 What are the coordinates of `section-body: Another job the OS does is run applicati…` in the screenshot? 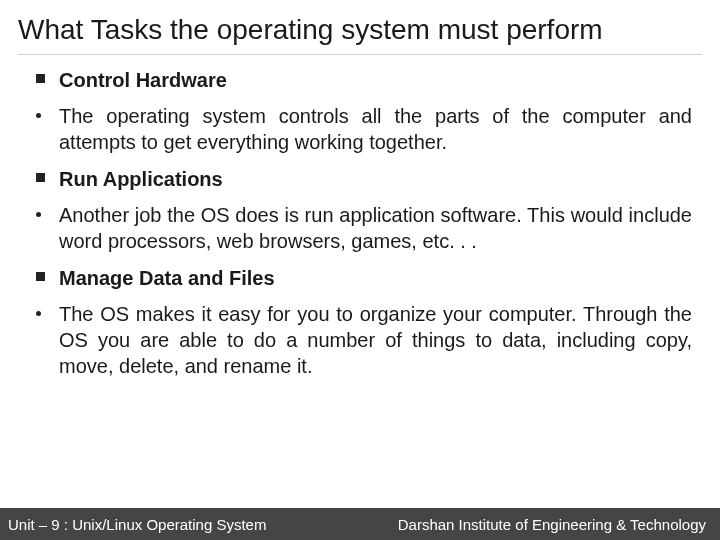 It's located at (364, 228).